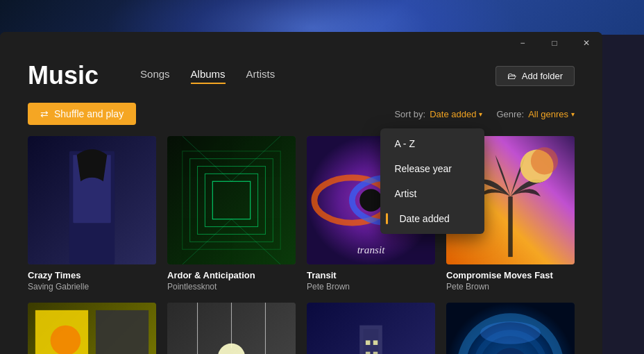 This screenshot has width=644, height=354. I want to click on close-button: ✕, so click(586, 43).